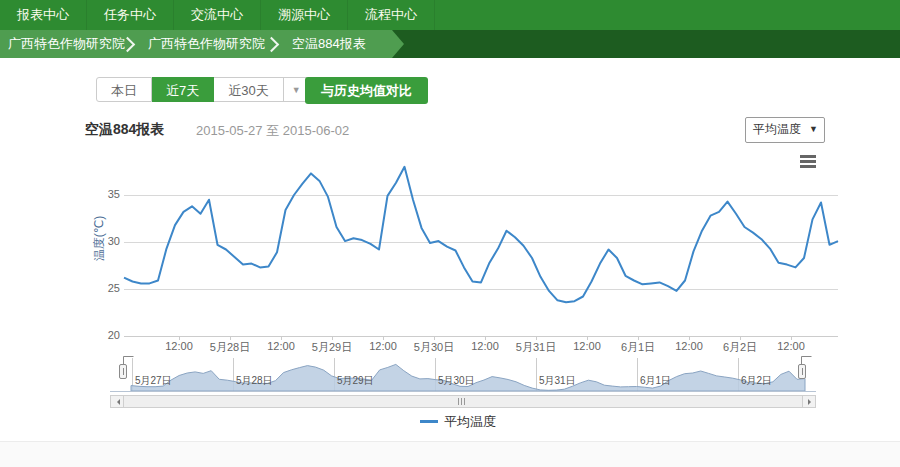  I want to click on y-axis-tick-label: 20, so click(107, 335).